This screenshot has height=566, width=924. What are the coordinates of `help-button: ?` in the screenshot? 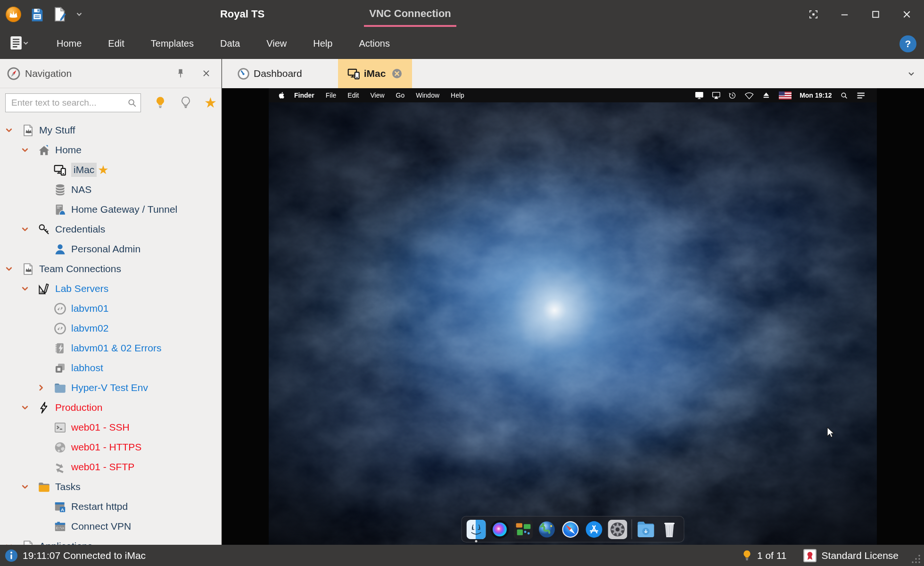 It's located at (908, 44).